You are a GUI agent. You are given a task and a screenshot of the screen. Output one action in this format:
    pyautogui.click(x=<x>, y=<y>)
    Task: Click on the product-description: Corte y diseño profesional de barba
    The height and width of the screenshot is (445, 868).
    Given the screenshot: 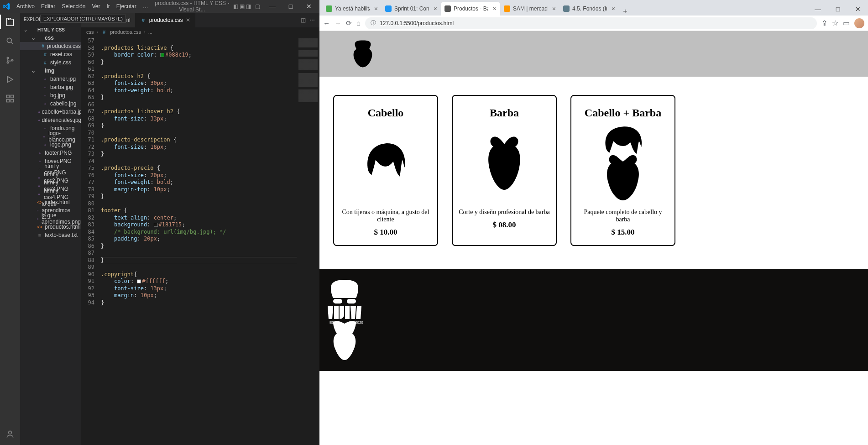 What is the action you would take?
    pyautogui.click(x=504, y=212)
    